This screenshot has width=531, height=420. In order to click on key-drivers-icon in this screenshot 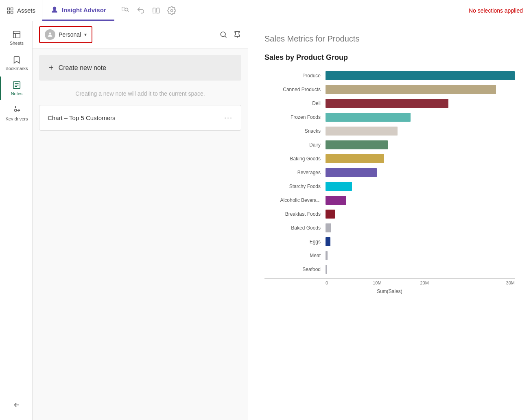, I will do `click(17, 110)`.